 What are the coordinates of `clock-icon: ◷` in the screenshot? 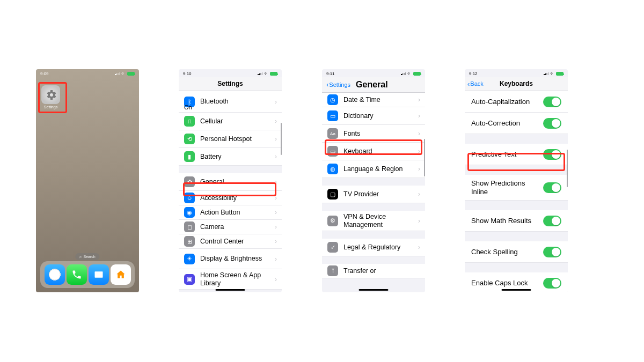 It's located at (333, 100).